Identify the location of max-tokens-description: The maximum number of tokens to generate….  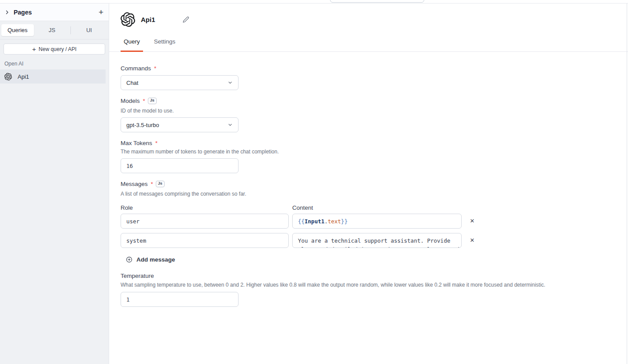
(369, 152).